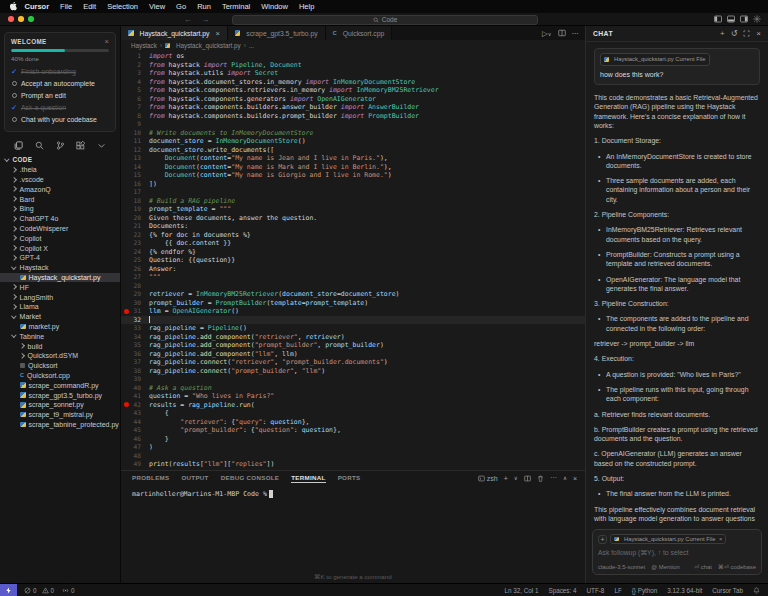 Image resolution: width=768 pixels, height=596 pixels. Describe the element at coordinates (135, 362) in the screenshot. I see `line-number: 37` at that location.